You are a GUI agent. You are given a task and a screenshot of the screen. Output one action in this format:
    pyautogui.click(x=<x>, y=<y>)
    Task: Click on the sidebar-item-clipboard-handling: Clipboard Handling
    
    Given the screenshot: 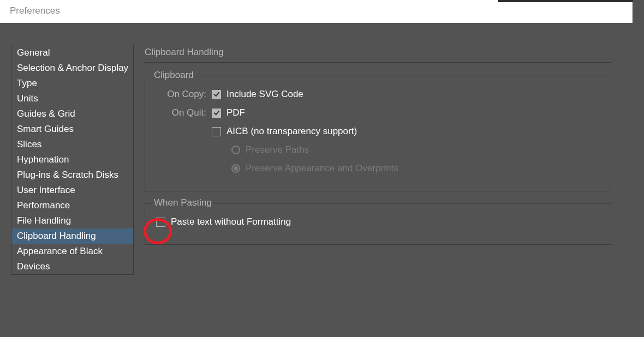 What is the action you would take?
    pyautogui.click(x=72, y=236)
    